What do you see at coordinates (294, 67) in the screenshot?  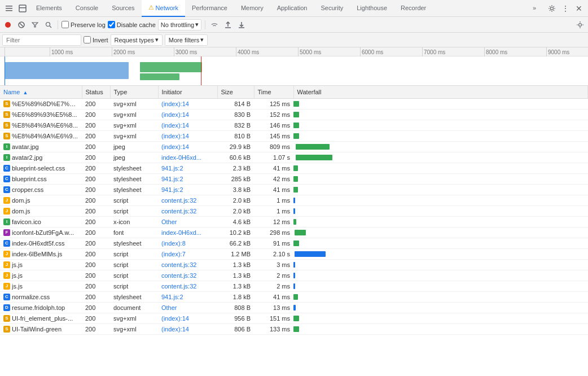 I see `timeline-area: 1000 ms 2000 ms 3000 ms 4000 ms 5000 ms …` at bounding box center [294, 67].